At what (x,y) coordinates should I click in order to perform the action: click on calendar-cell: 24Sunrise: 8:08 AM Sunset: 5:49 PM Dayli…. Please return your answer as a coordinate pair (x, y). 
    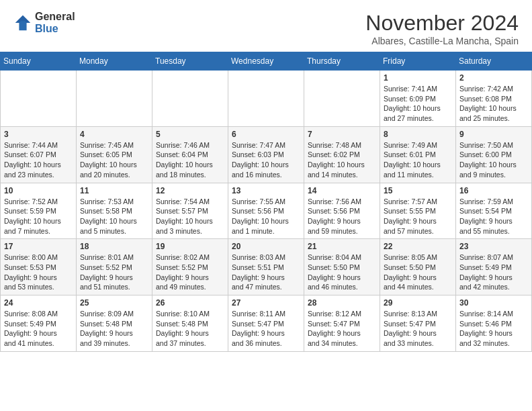
    Looking at the image, I should click on (39, 324).